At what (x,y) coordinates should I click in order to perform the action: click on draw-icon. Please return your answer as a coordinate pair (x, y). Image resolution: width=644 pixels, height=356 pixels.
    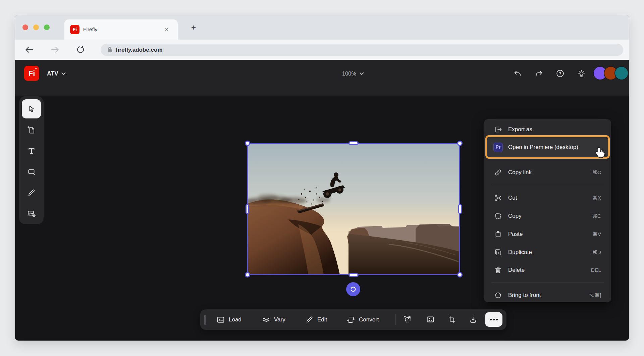
    Looking at the image, I should click on (32, 193).